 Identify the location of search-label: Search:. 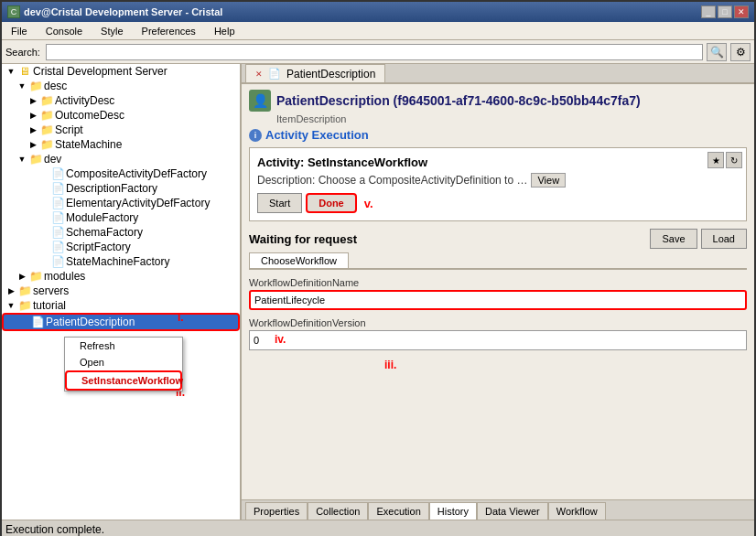
(23, 52).